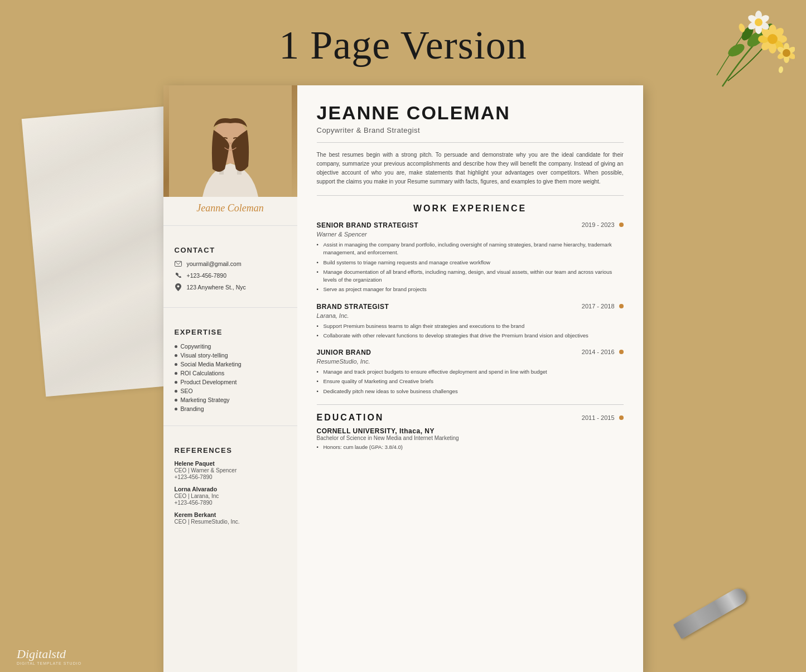 This screenshot has width=806, height=672. What do you see at coordinates (207, 275) in the screenshot?
I see `phone-value: +123-456-7890` at bounding box center [207, 275].